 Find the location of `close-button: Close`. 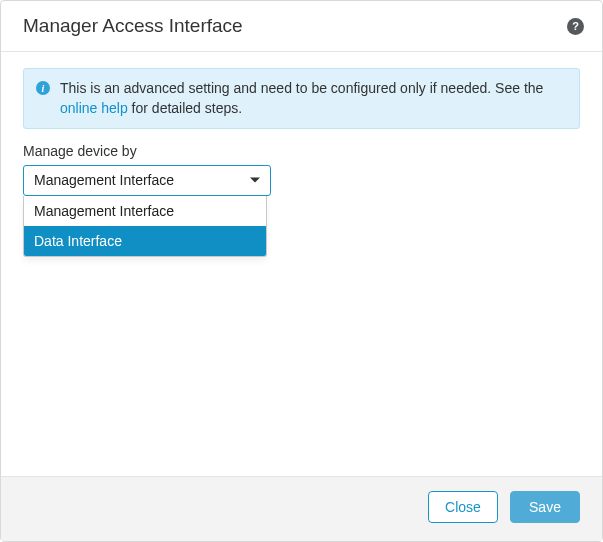

close-button: Close is located at coordinates (463, 507).